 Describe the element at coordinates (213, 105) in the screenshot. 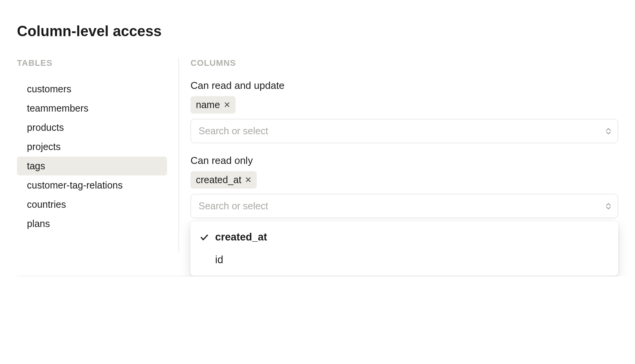

I see `chip-name: name` at that location.